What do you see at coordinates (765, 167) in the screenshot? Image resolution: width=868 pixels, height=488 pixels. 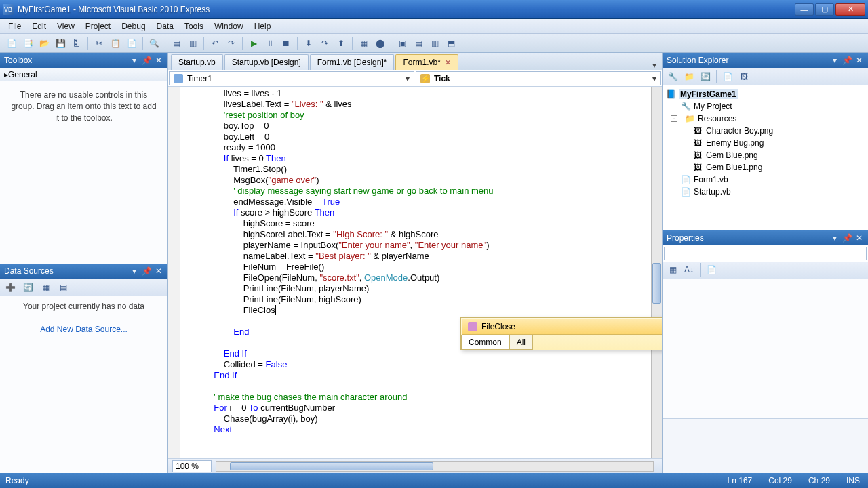 I see `resource-item: 🖼Gem Blue1.png` at bounding box center [765, 167].